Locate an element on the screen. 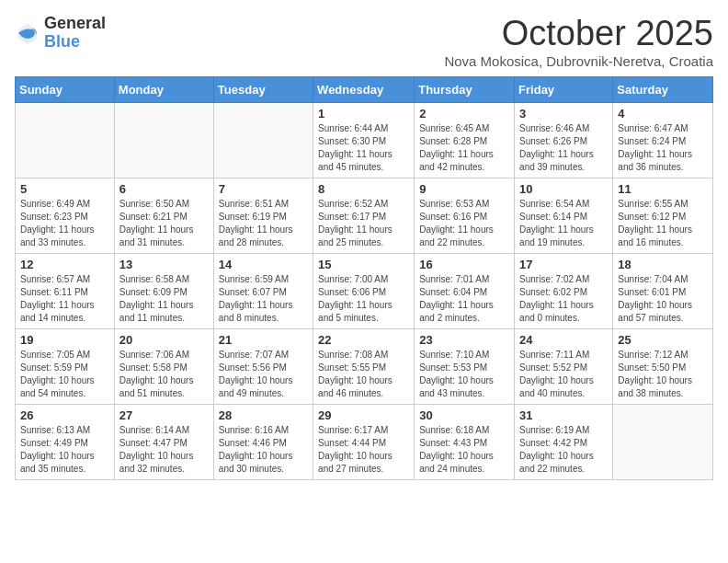  calendar-day-cell: 12Sunrise: 6:57 AM Sunset: 6:11 PM Dayli… is located at coordinates (65, 291).